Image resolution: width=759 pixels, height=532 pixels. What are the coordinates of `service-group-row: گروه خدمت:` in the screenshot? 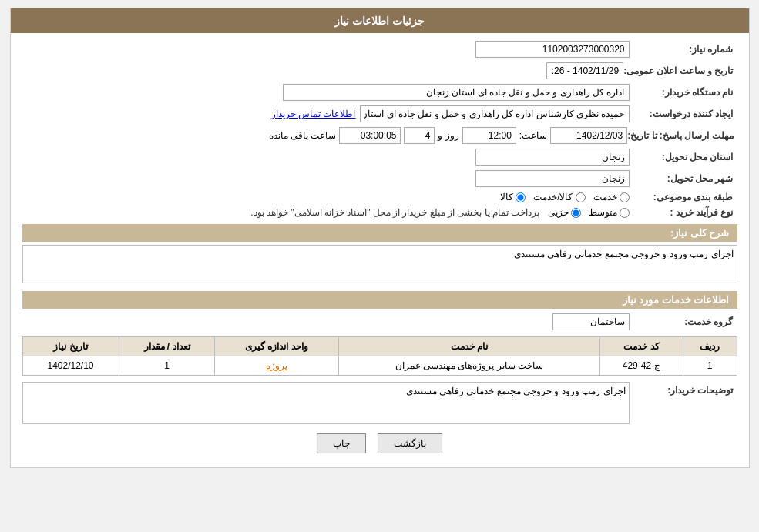 It's located at (380, 322).